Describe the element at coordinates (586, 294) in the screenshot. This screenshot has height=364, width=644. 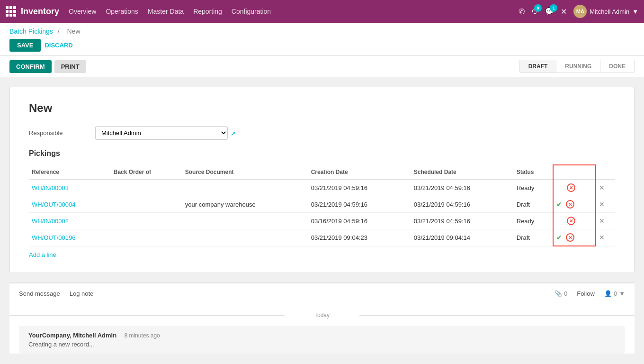
I see `follow-button: Follow` at that location.